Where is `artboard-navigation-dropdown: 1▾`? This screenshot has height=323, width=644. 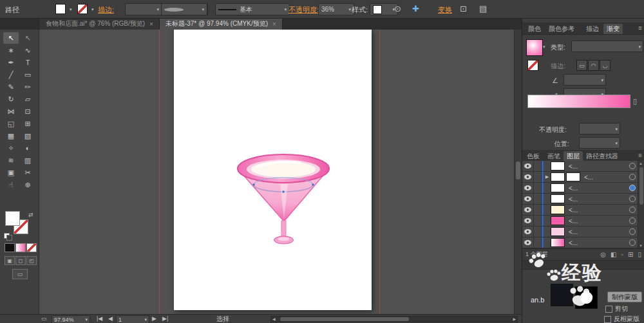
artboard-navigation-dropdown: 1▾ is located at coordinates (133, 319).